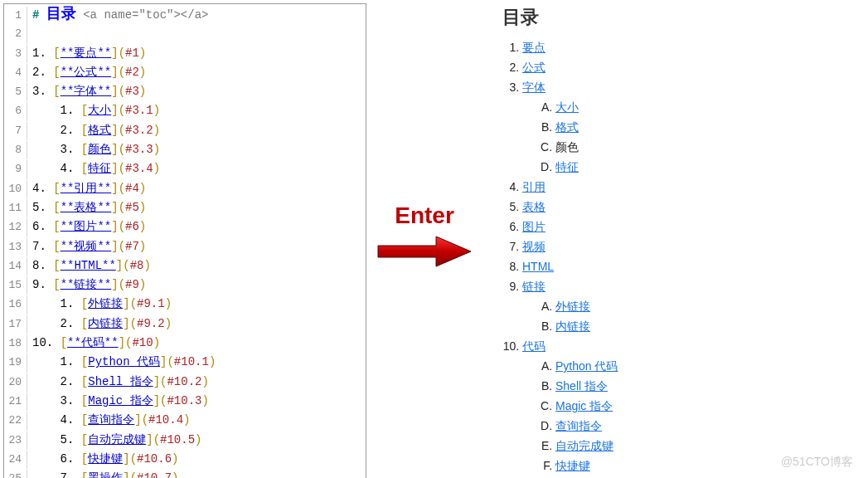 The image size is (868, 478). I want to click on code-line: 137. [**视频**](#7), so click(185, 247).